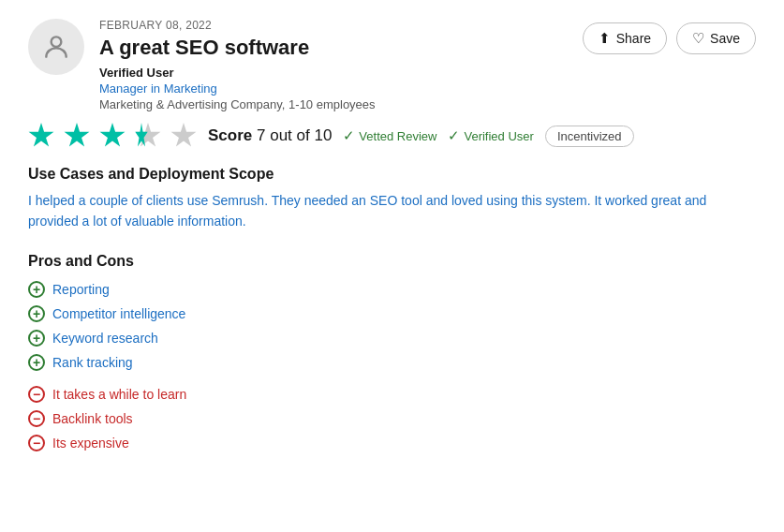 The width and height of the screenshot is (784, 532). I want to click on incentivized-badge: Incentivized, so click(590, 137).